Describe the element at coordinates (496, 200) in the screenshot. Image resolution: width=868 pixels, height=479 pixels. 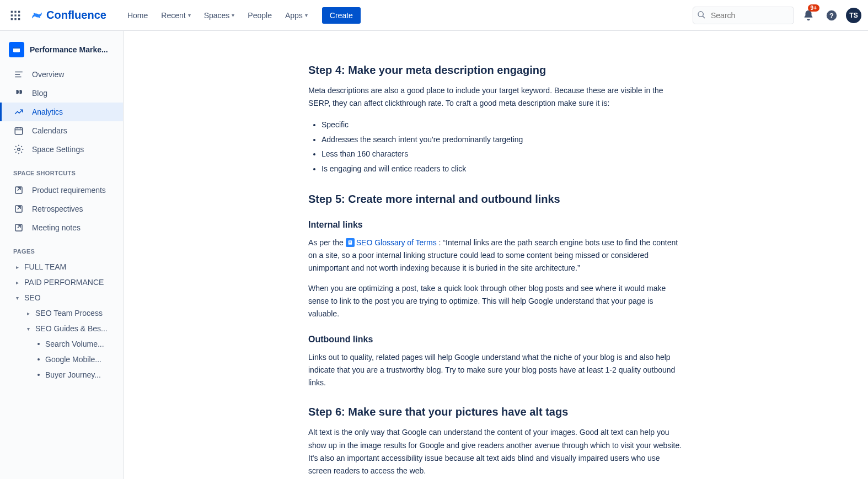
I see `step5-heading: Step 5: Create more internal and outboun…` at that location.